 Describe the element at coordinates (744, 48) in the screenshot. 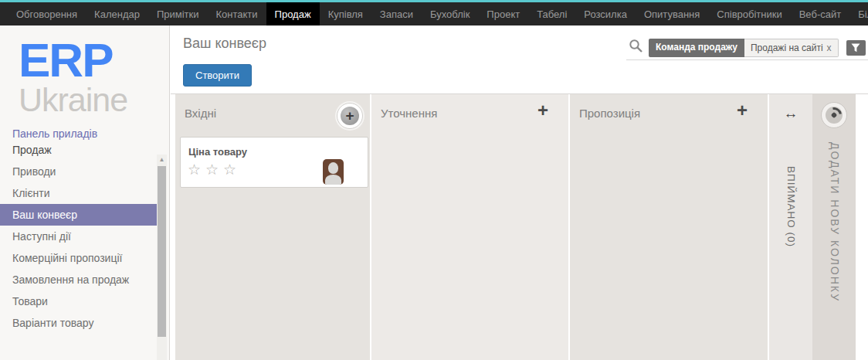

I see `search-facet-sales-team: Команда продажу Продажі на сайті x` at that location.